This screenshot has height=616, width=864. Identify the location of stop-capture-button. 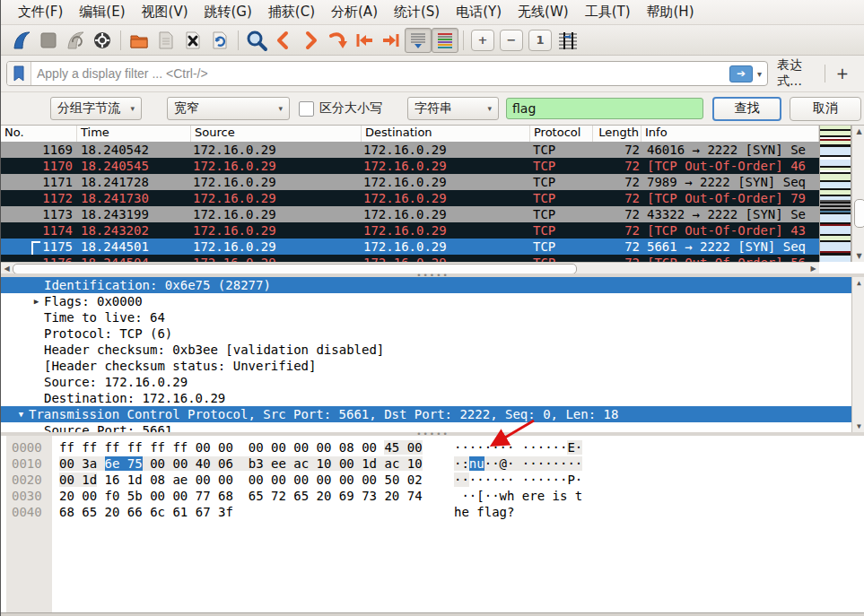
(48, 40).